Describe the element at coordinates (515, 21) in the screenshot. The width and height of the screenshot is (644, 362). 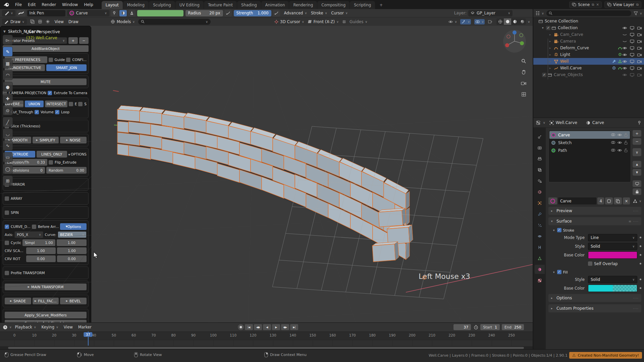
I see `shading-material-icon` at that location.